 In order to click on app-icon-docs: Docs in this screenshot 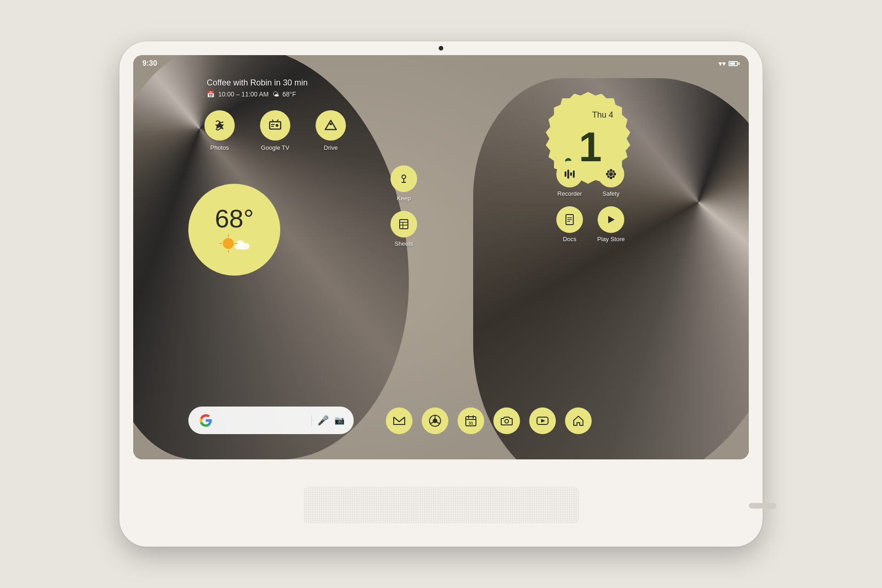, I will do `click(570, 224)`.